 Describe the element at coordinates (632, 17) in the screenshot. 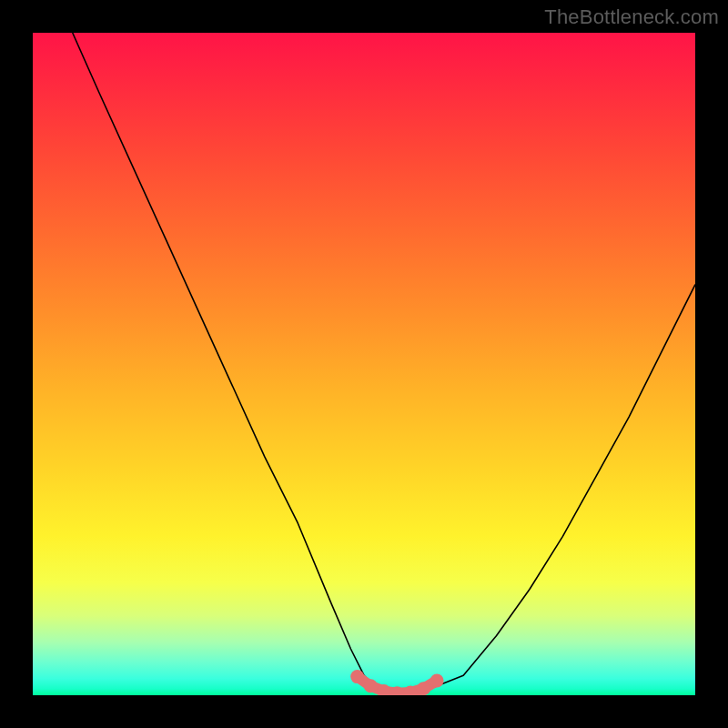

I see `watermark-label: TheBottleneck.com` at that location.